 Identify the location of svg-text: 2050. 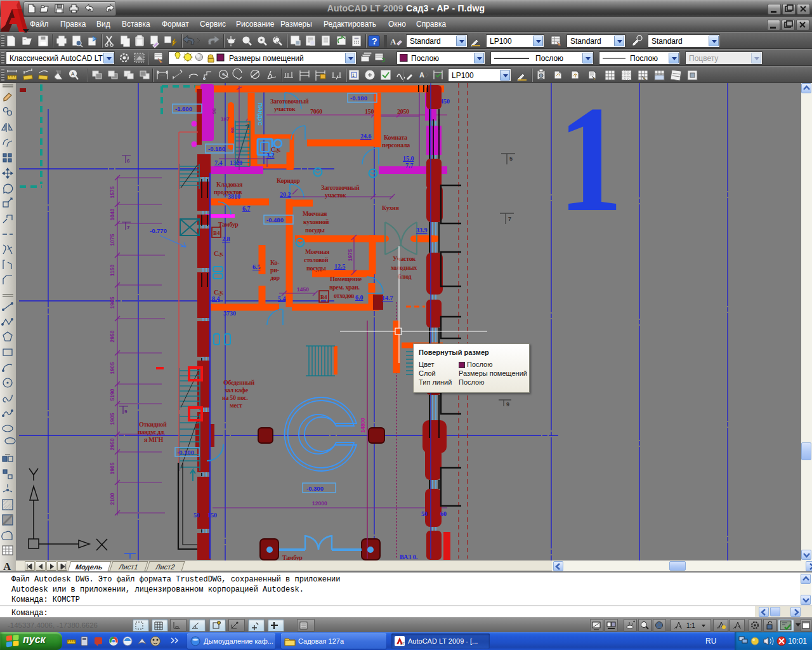
(403, 112).